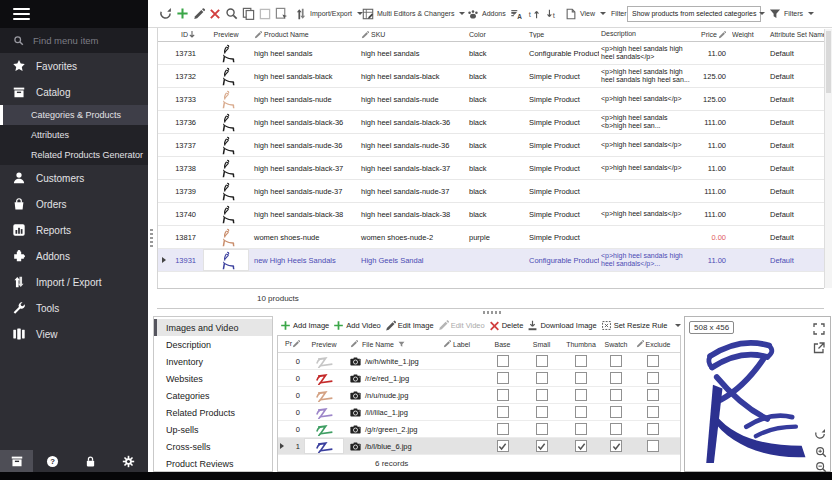 The image size is (832, 480). Describe the element at coordinates (828, 158) in the screenshot. I see `grid-scrollbar` at that location.